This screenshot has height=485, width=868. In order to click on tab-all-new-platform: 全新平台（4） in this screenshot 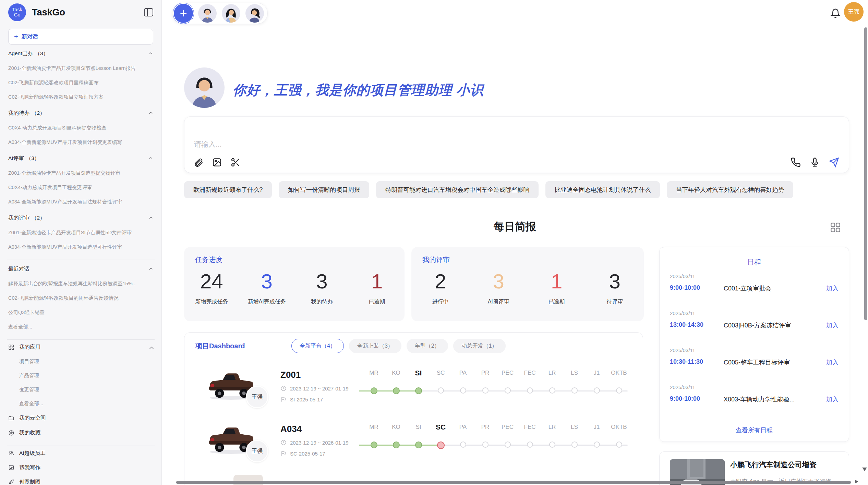, I will do `click(317, 346)`.